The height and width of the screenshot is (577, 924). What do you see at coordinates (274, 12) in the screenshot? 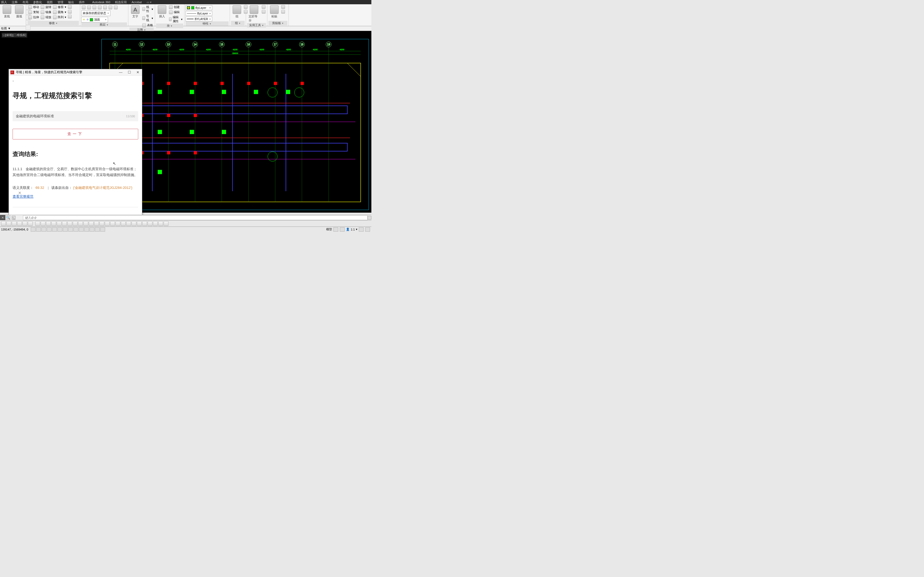
I see `tool-paste: 粘贴` at bounding box center [274, 12].